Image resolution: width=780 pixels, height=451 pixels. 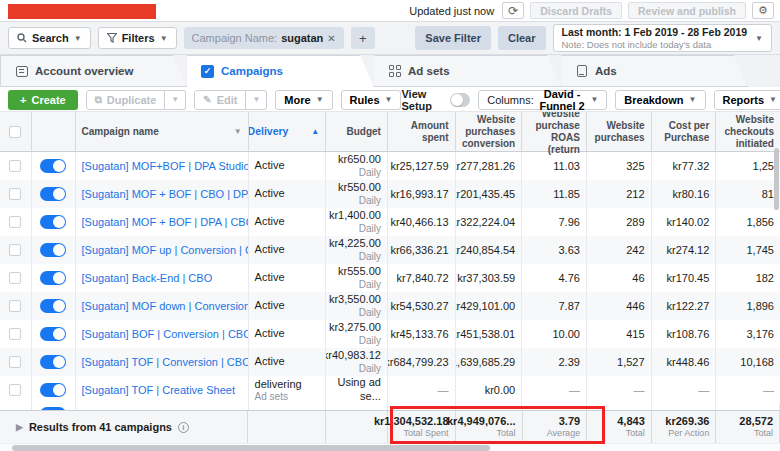 What do you see at coordinates (522, 38) in the screenshot?
I see `clear-filter-button: Clear` at bounding box center [522, 38].